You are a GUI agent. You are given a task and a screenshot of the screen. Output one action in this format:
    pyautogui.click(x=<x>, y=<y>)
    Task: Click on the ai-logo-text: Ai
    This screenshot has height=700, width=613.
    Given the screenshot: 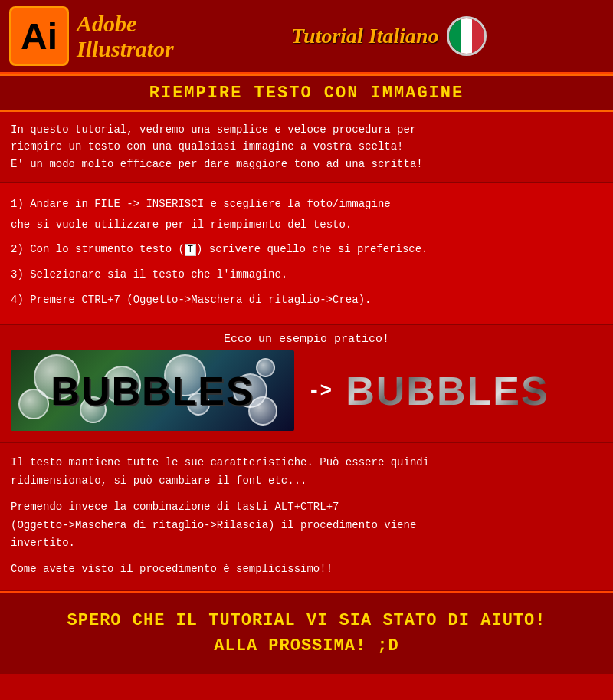 What is the action you would take?
    pyautogui.click(x=39, y=37)
    